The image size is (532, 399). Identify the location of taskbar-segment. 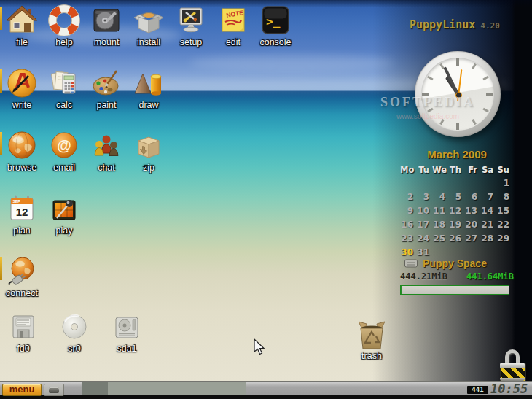
(177, 389).